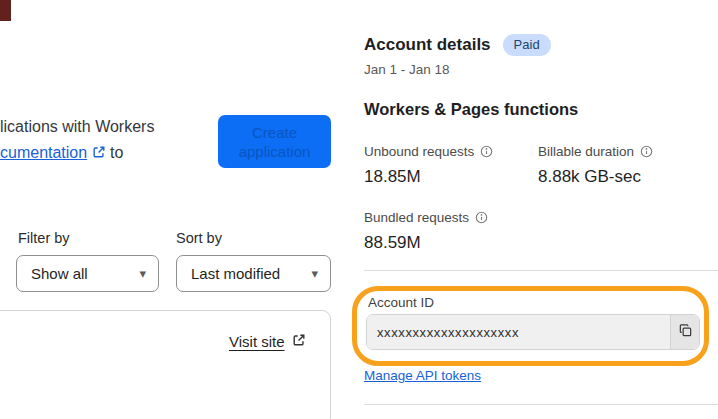 This screenshot has width=718, height=419. What do you see at coordinates (268, 342) in the screenshot?
I see `visit-site-link: Visit site` at bounding box center [268, 342].